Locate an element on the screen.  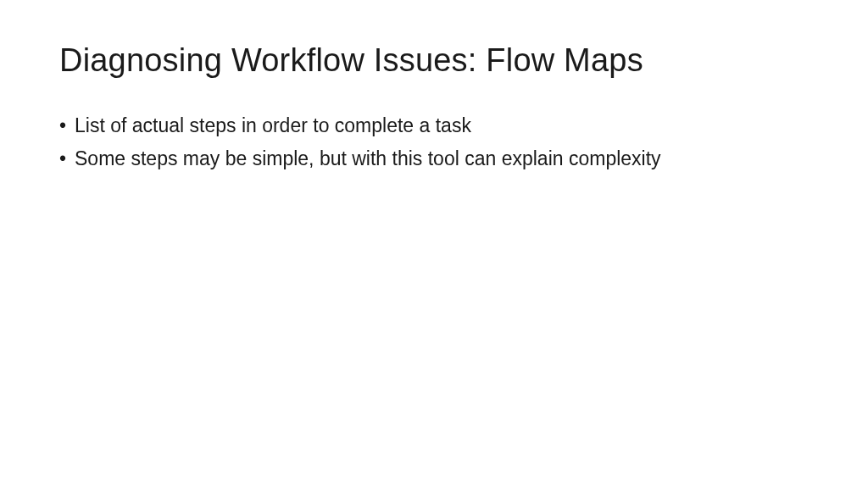
slide-title: Diagnosing Workflow Issues: Flow Maps is located at coordinates (434, 61).